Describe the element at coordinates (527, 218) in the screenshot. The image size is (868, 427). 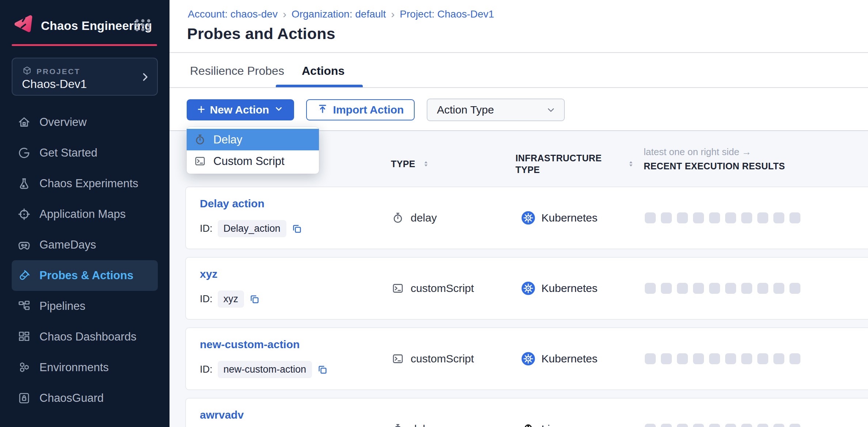
I see `action-row: Delay actionID:Delay_actiondelayKubernet…` at that location.